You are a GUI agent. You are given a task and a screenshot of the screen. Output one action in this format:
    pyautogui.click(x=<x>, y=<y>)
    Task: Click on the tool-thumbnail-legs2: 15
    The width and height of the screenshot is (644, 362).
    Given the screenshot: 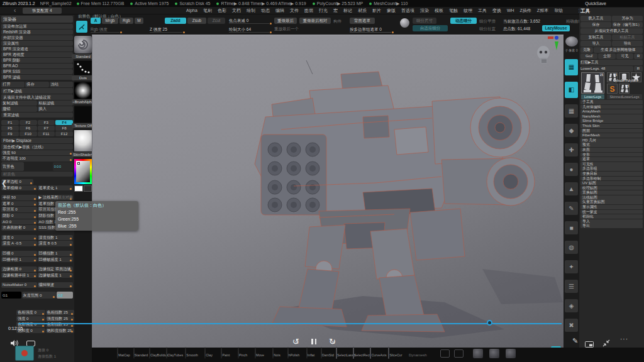 What is the action you would take?
    pyautogui.click(x=624, y=89)
    